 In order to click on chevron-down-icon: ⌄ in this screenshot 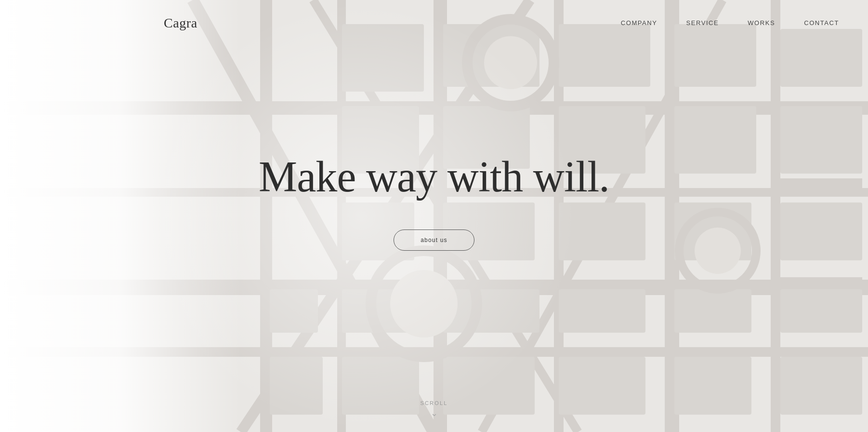, I will do `click(434, 413)`.